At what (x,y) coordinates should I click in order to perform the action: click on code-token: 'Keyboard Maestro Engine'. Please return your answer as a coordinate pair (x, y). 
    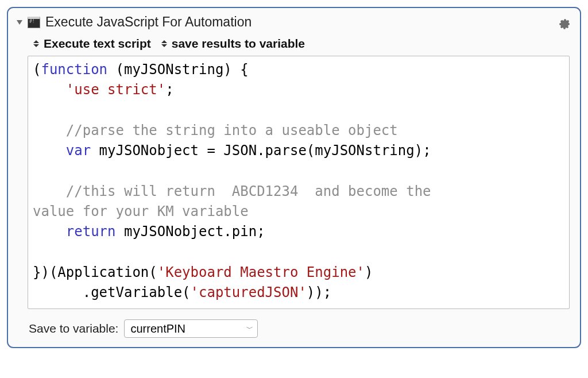
    Looking at the image, I should click on (261, 272).